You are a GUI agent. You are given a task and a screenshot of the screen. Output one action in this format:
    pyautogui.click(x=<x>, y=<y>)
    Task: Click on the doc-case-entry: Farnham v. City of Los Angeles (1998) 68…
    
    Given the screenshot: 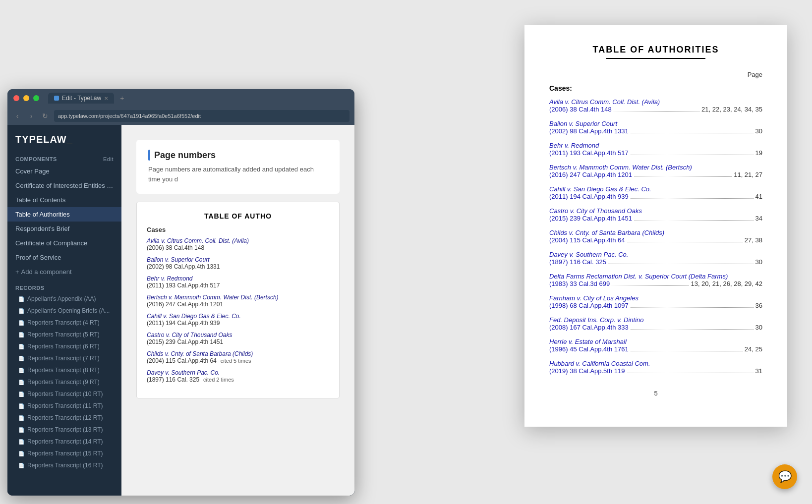 What is the action you would take?
    pyautogui.click(x=656, y=302)
    